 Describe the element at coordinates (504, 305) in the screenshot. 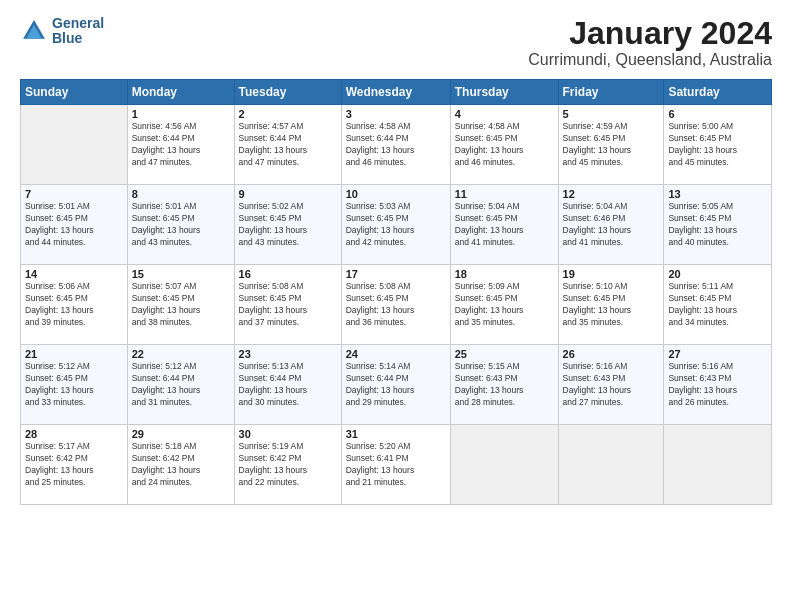

I see `day-info: Sunrise: 5:09 AMSunset: 6:45 PMDaylight:…` at that location.